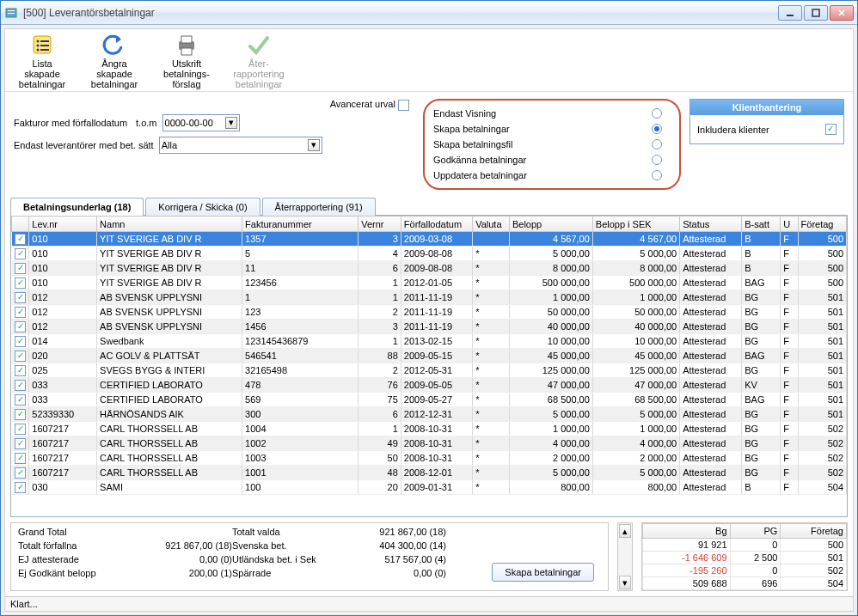 The image size is (858, 616). Describe the element at coordinates (430, 443) in the screenshot. I see `table-row: 1607217CARL THORSSELL AB1002492008-10-31…` at that location.